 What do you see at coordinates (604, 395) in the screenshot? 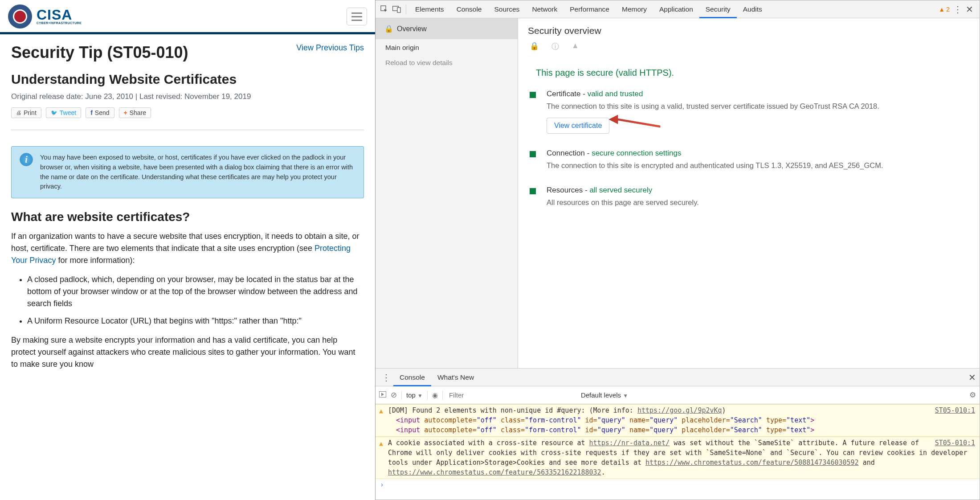
I see `log-levels-selector: Default levels ▼` at bounding box center [604, 395].